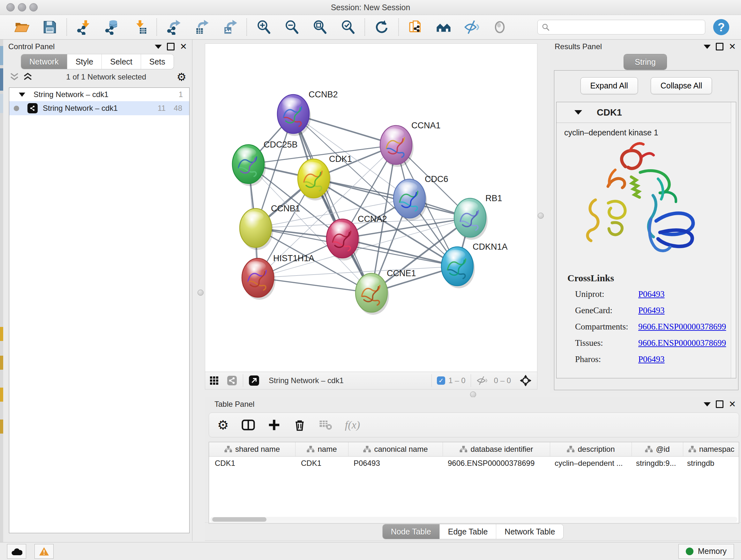 The height and width of the screenshot is (560, 741). I want to click on zoom-selected-button, so click(348, 27).